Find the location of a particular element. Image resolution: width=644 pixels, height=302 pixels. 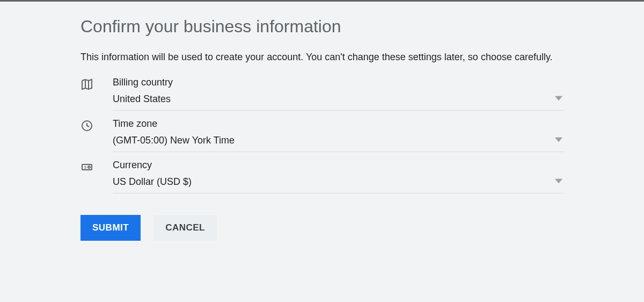

field-time-zone: Time zone (GMT-05:00) New York Time is located at coordinates (322, 135).